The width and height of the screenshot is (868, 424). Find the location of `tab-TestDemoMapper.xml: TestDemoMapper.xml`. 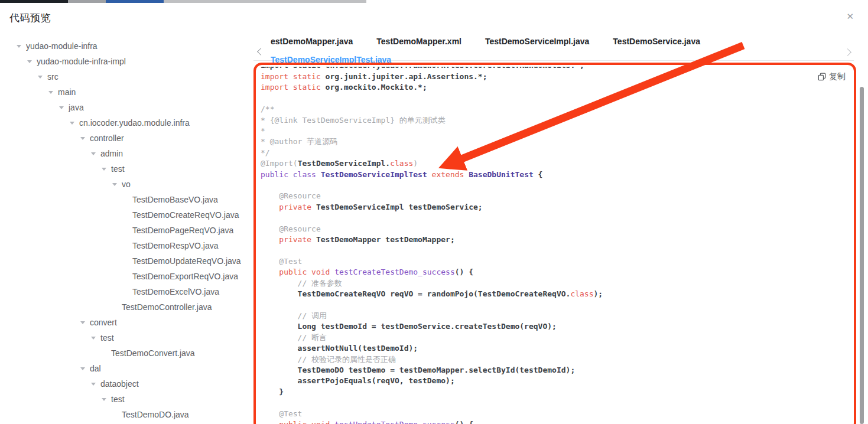

tab-TestDemoMapper.xml: TestDemoMapper.xml is located at coordinates (419, 43).